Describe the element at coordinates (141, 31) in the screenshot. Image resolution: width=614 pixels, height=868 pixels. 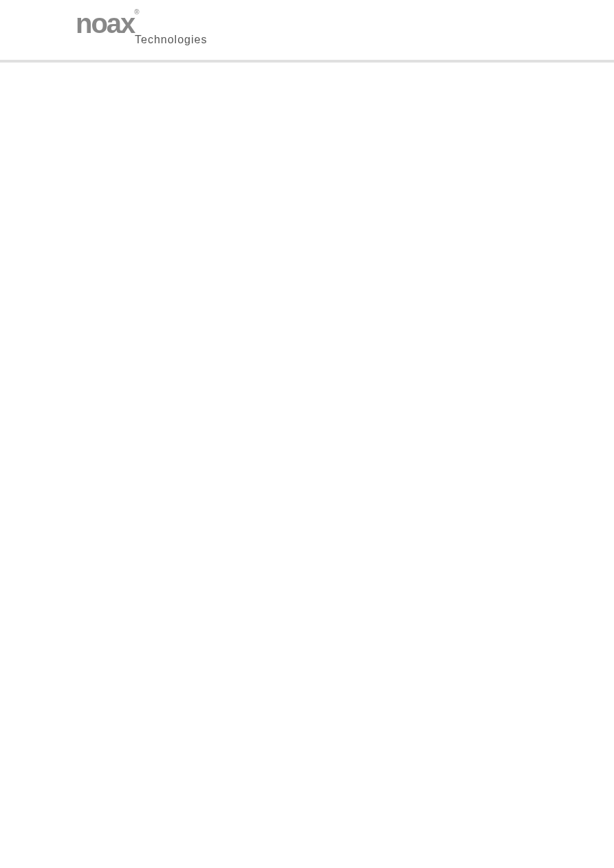
I see `brand-logo: noax® Technologies` at that location.